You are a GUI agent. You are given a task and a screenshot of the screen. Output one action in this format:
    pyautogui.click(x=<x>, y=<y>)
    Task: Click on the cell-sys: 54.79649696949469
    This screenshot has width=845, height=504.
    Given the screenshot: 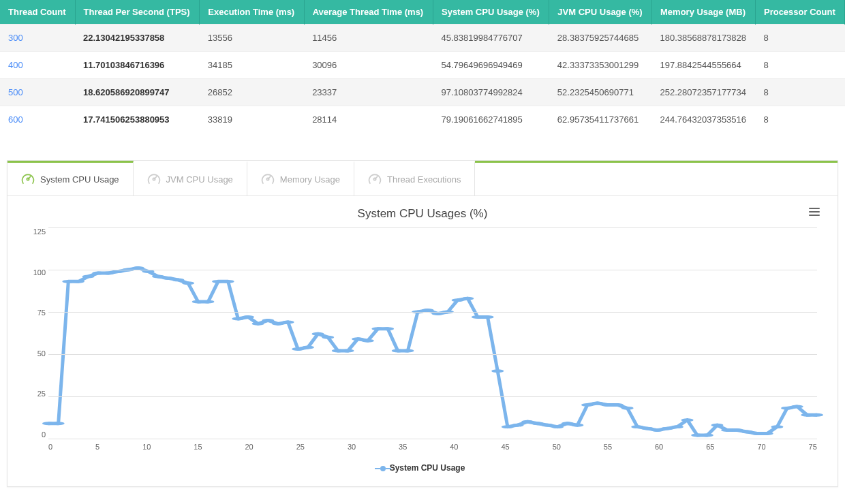 What is the action you would take?
    pyautogui.click(x=491, y=65)
    